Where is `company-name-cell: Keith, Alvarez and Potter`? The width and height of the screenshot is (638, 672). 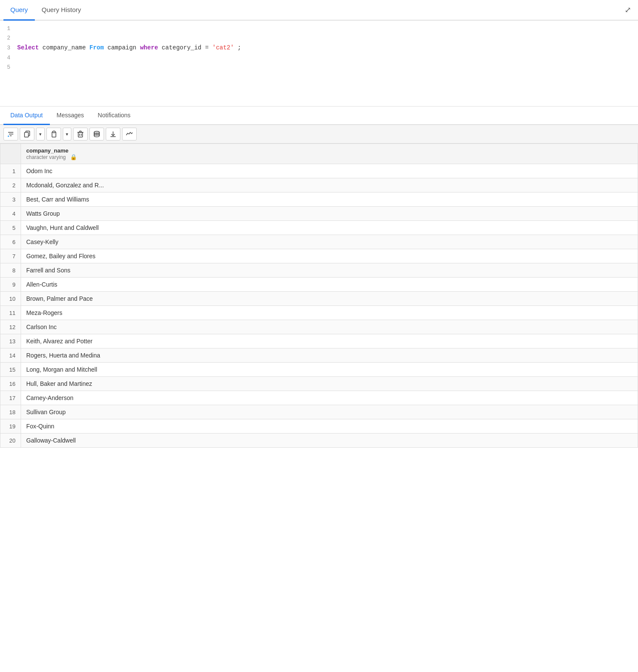
company-name-cell: Keith, Alvarez and Potter is located at coordinates (329, 341).